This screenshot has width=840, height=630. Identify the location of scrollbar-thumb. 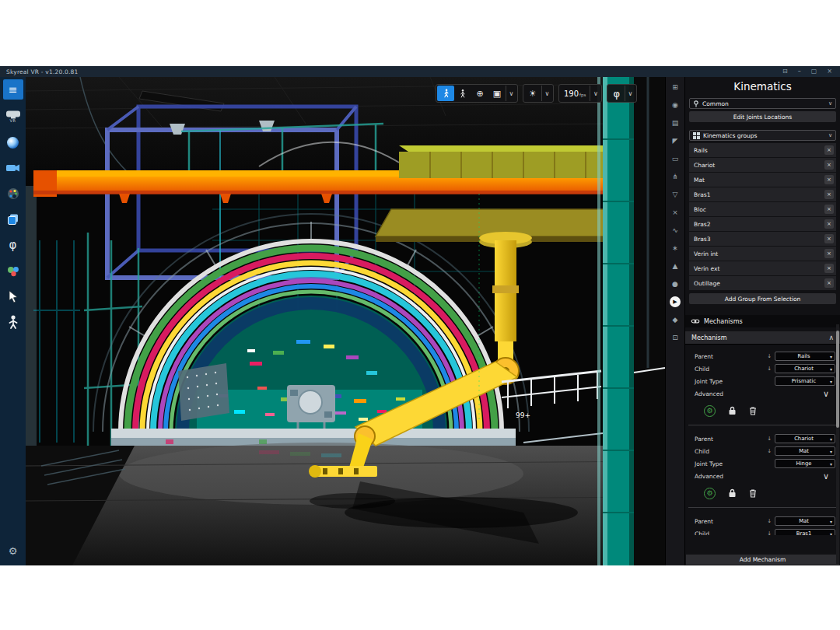
(838, 380).